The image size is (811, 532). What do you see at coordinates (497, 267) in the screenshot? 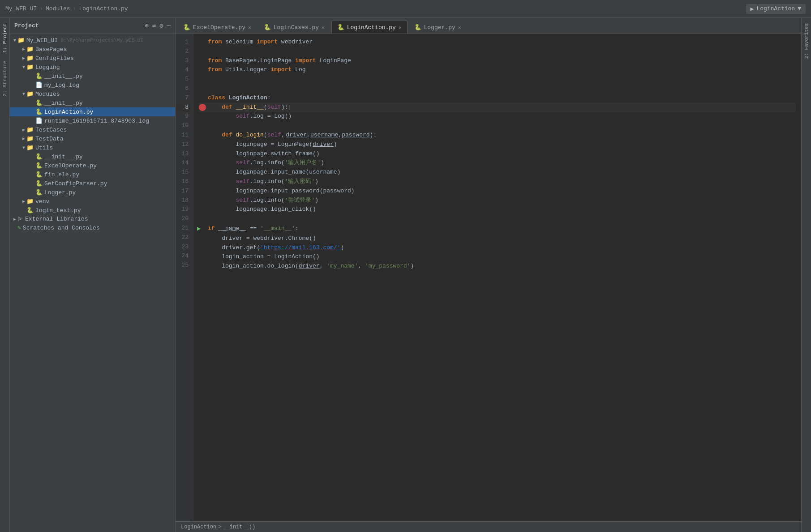
I see `code-line-25: login_action.do_login(driver, 'my_name',…` at bounding box center [497, 267].